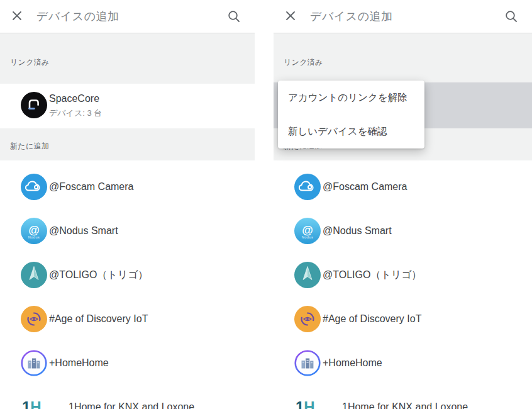 Image resolution: width=532 pixels, height=409 pixels. I want to click on menu-item-check-new-devices: 新しいデバイスを確認, so click(351, 132).